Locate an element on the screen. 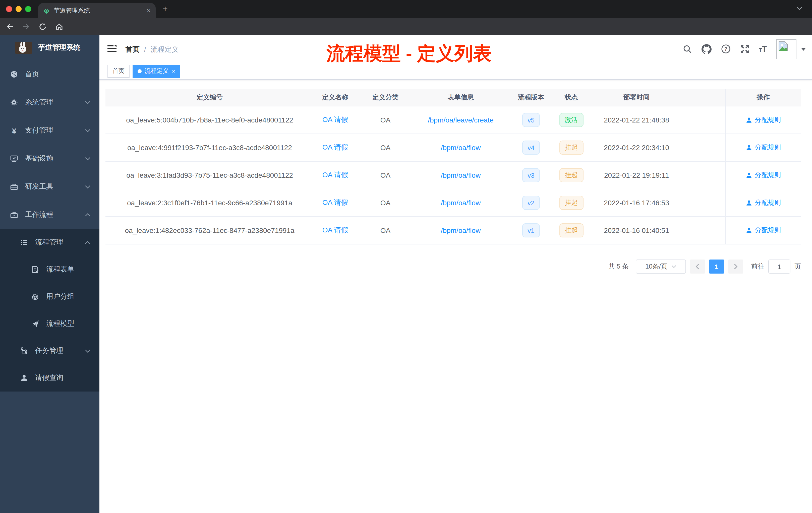 This screenshot has width=812, height=513. macos-close-button is located at coordinates (9, 9).